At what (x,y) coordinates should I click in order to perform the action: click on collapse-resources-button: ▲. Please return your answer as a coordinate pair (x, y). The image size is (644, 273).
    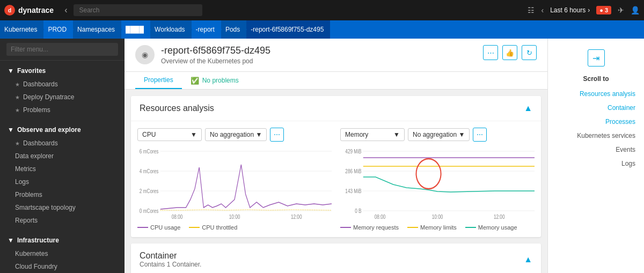
    Looking at the image, I should click on (528, 108).